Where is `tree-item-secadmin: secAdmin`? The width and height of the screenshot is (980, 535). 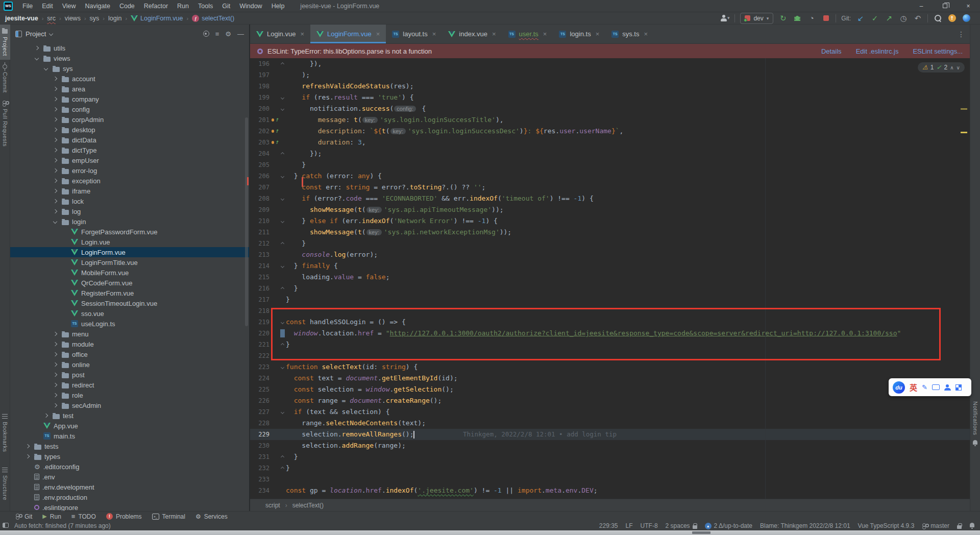 tree-item-secadmin: secAdmin is located at coordinates (130, 405).